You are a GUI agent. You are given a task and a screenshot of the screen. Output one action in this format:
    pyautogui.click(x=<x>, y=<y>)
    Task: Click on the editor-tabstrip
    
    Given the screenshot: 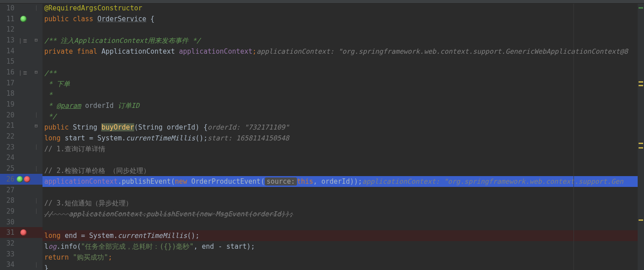 What is the action you would take?
    pyautogui.click(x=322, y=2)
    